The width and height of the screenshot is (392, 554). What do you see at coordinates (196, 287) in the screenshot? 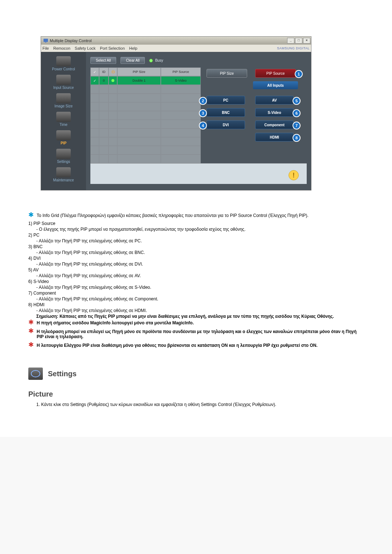
I see `item-6-desc: - Αλλάζει την Πηγή PIP της επιλεγμένης ο…` at bounding box center [196, 287].